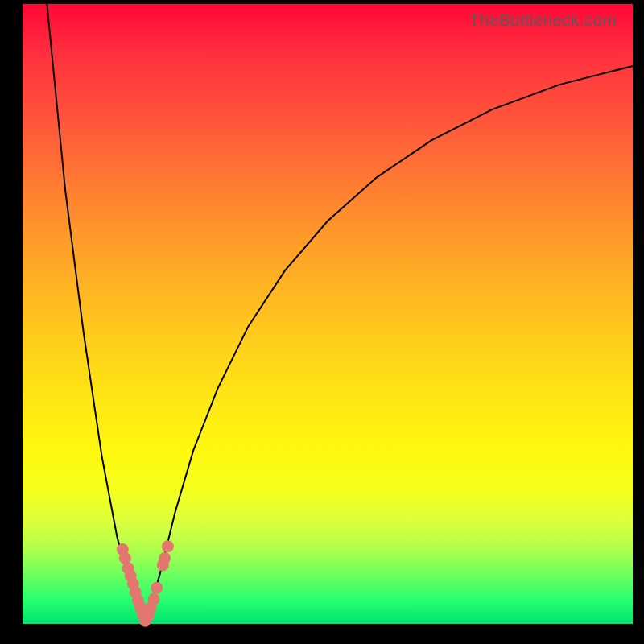  What do you see at coordinates (95, 314) in the screenshot?
I see `left-branch-line` at bounding box center [95, 314].